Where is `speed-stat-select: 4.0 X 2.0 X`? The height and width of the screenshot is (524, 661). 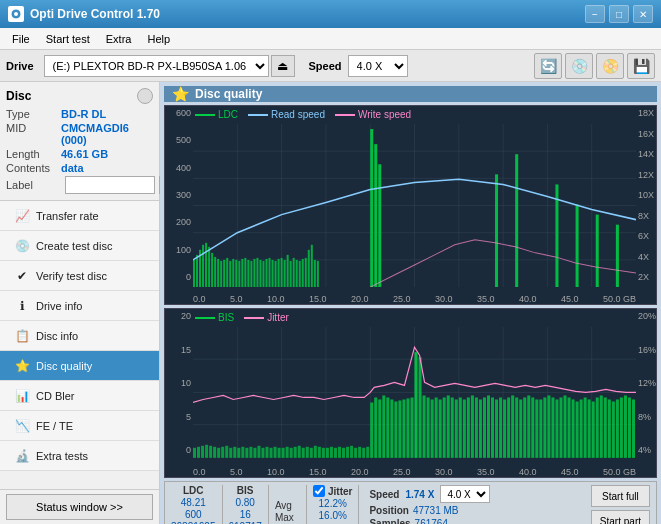 speed-stat-select: 4.0 X 2.0 X is located at coordinates (465, 494).